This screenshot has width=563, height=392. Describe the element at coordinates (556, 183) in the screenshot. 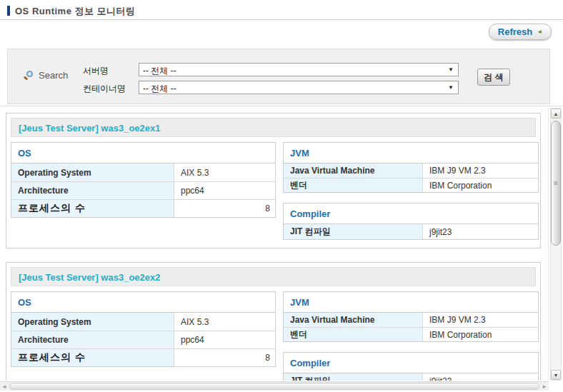

I see `vertical-scrollbar-thumb: ≡` at that location.